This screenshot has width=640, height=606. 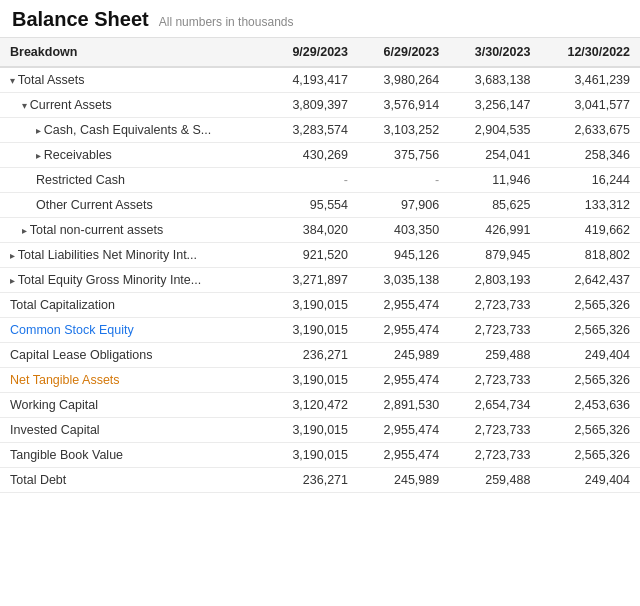 What do you see at coordinates (134, 180) in the screenshot?
I see `row-label: Restricted Cash` at bounding box center [134, 180].